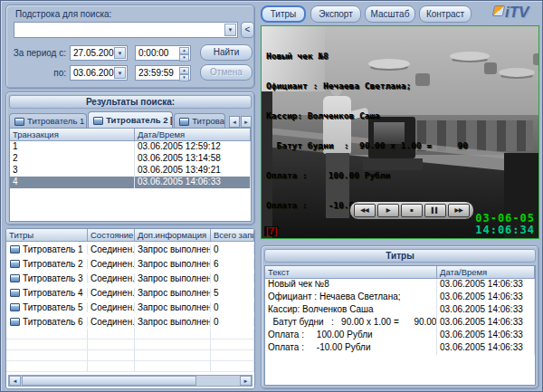  I want to click on from-time-spinner: 0:00:00 ▲ ▼, so click(163, 53).